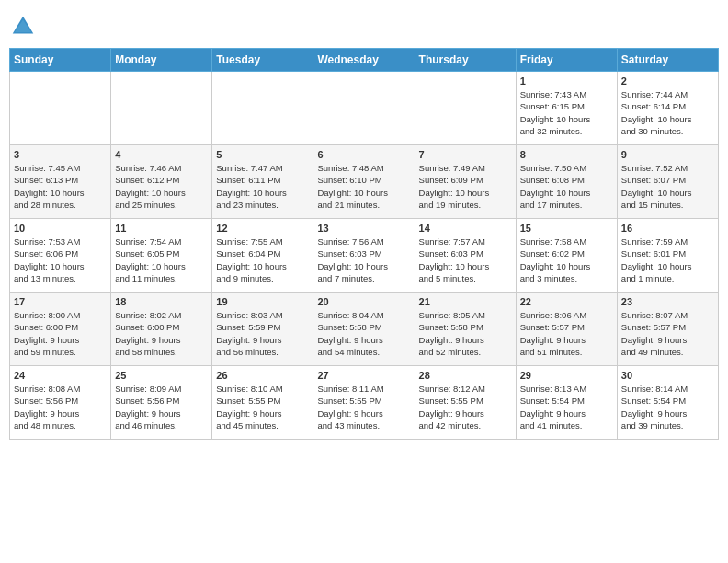 The image size is (728, 563). What do you see at coordinates (364, 61) in the screenshot?
I see `weekday-header-wednesday: Wednesday` at bounding box center [364, 61].